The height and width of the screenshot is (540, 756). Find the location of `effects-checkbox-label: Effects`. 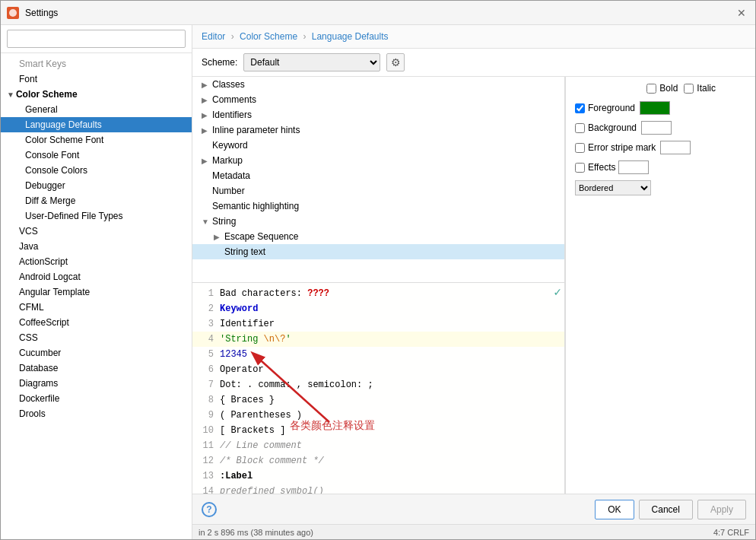

effects-checkbox-label: Effects is located at coordinates (595, 167).